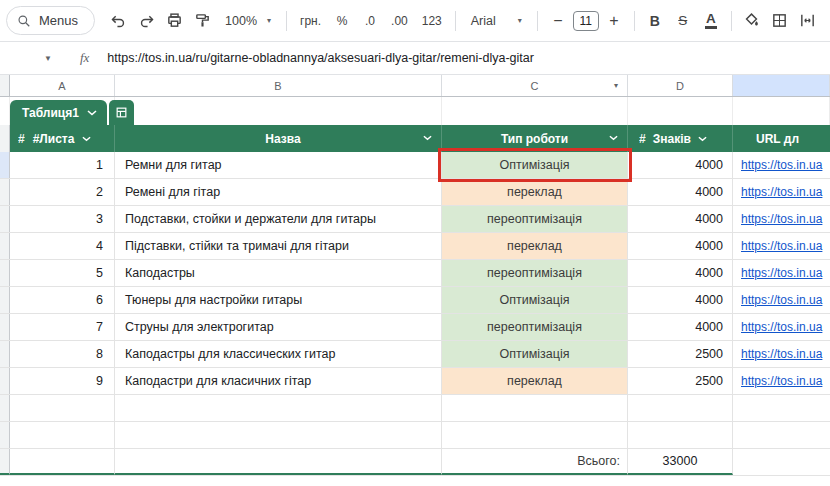  What do you see at coordinates (62, 138) in the screenshot?
I see `header-cell-lista: # #Листа` at bounding box center [62, 138].